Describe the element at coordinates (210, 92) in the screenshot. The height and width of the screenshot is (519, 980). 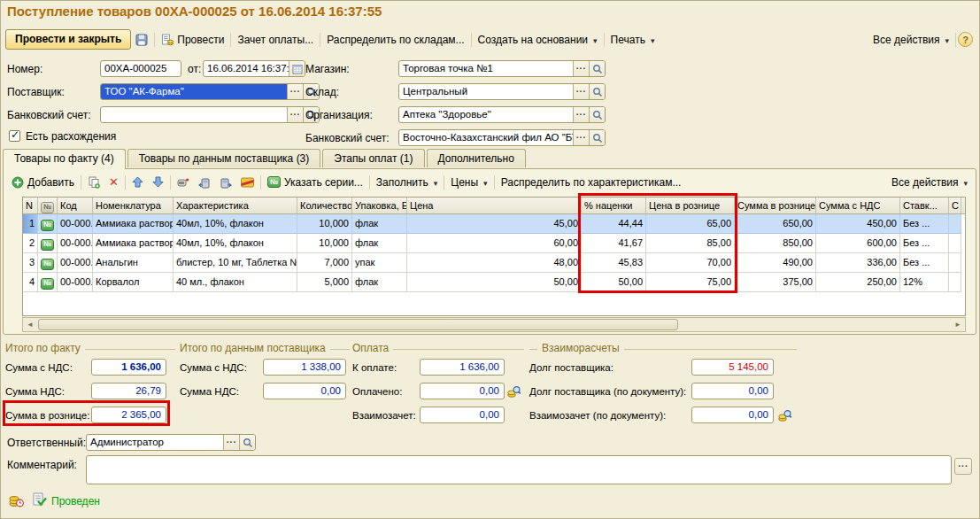
I see `supplier-field: ТОО "АК-Фарма"` at that location.